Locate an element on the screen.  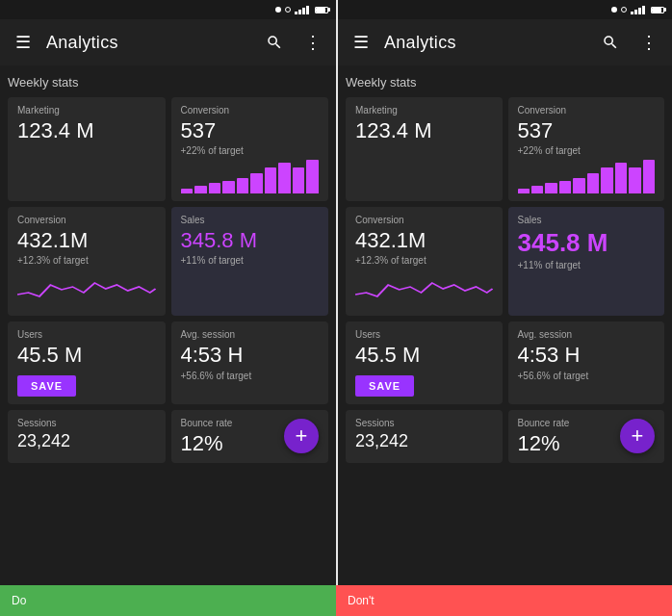
users-value-do: 45.5 M is located at coordinates (87, 355).